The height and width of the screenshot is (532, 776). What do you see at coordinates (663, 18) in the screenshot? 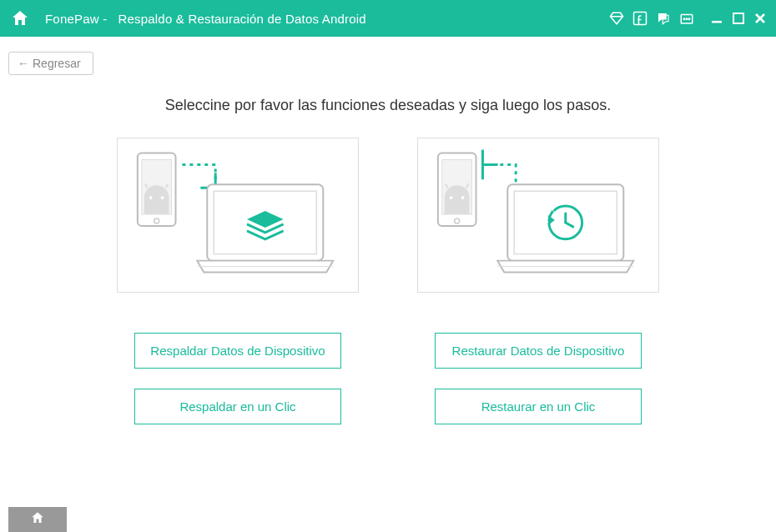
I see `feedback-icon` at bounding box center [663, 18].